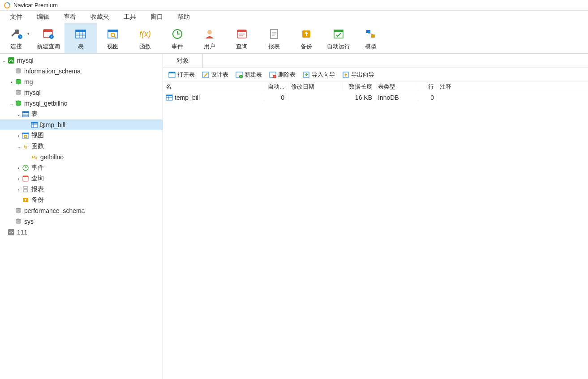  Describe the element at coordinates (18, 82) in the screenshot. I see `database-active-icon` at that location.